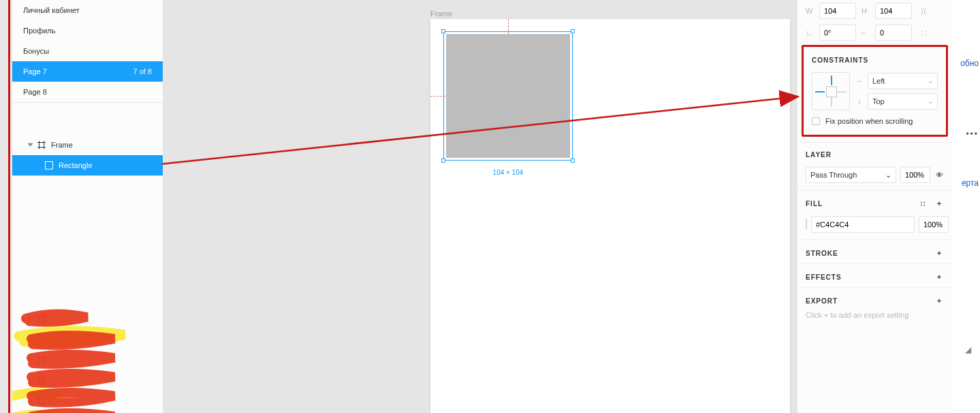 The height and width of the screenshot is (413, 980). I want to click on vertical-constraint-value: Top, so click(879, 101).